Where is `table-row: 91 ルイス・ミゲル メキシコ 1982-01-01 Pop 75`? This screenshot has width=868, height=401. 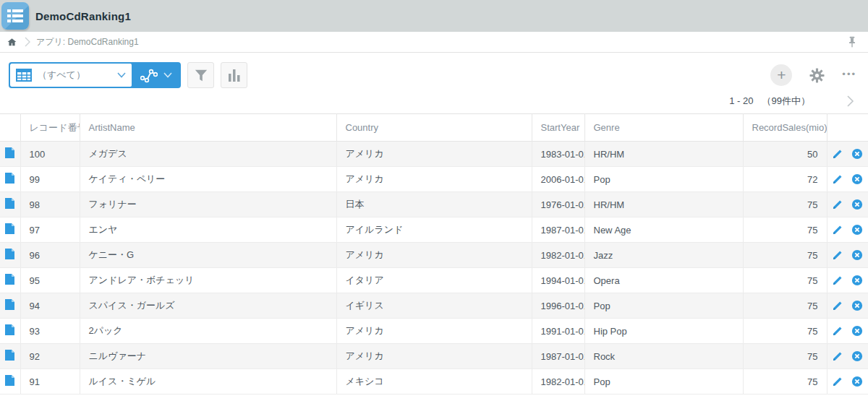
table-row: 91 ルイス・ミゲル メキシコ 1982-01-01 Pop 75 is located at coordinates (434, 381).